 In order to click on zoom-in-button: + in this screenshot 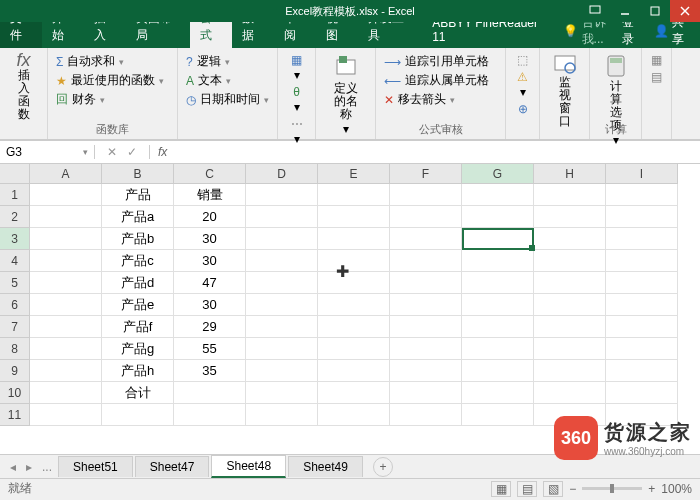, I will do `click(652, 489)`.